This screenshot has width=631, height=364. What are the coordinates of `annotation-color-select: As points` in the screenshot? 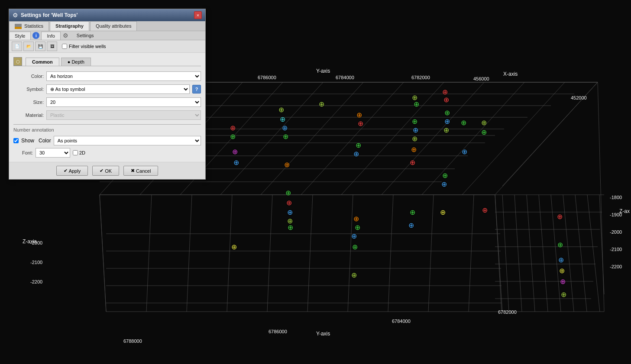 It's located at (127, 141).